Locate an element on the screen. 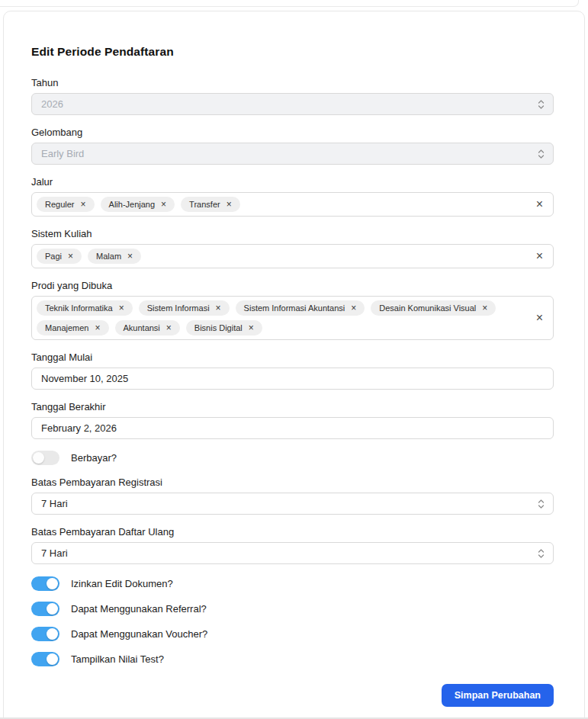 This screenshot has width=588, height=719. toggle-row: Tampilkan Nilai Test? is located at coordinates (293, 659).